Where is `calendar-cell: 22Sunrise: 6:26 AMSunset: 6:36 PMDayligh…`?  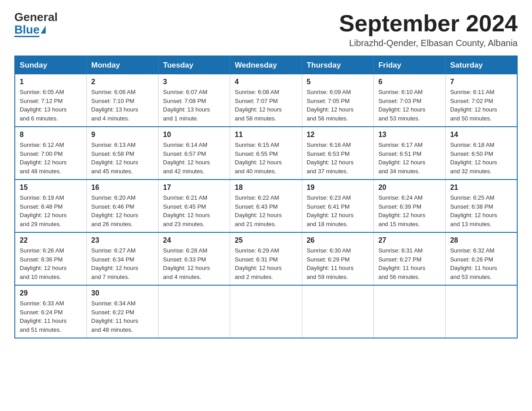
calendar-cell: 22Sunrise: 6:26 AMSunset: 6:36 PMDayligh… is located at coordinates (51, 259).